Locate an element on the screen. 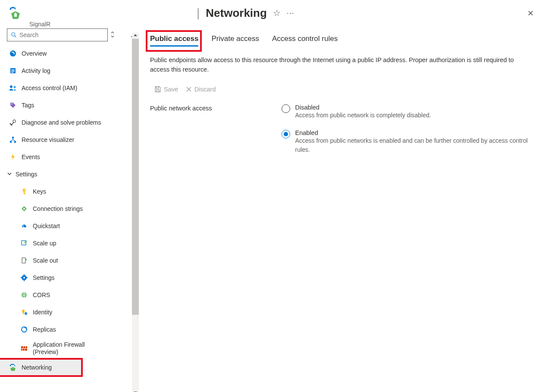 This screenshot has height=392, width=545. settings-gear-icon is located at coordinates (24, 278).